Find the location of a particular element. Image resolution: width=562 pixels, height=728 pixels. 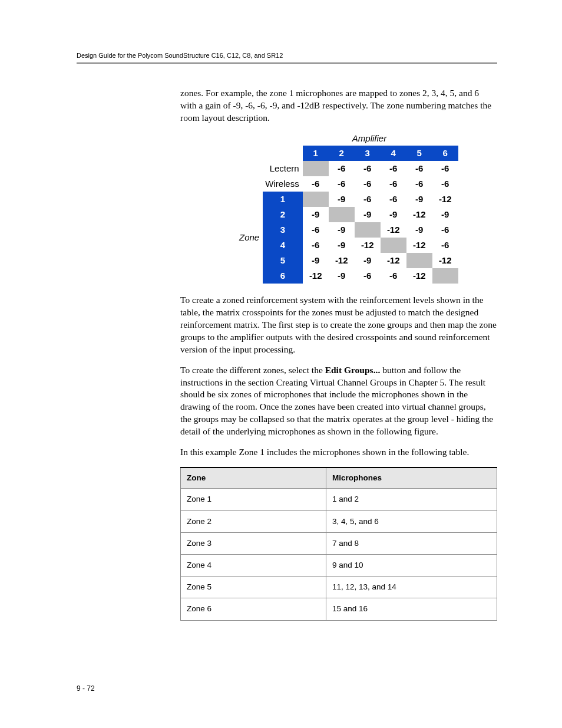

matrix-row-zone2: 2 -9 -9 -9 -12 -9 is located at coordinates (348, 215).